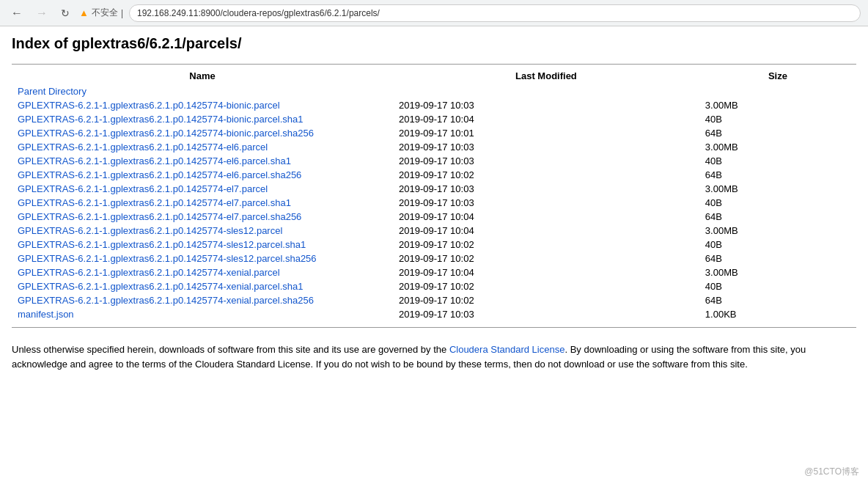 The image size is (868, 484). What do you see at coordinates (778, 76) in the screenshot?
I see `size-column-header: Size` at bounding box center [778, 76].